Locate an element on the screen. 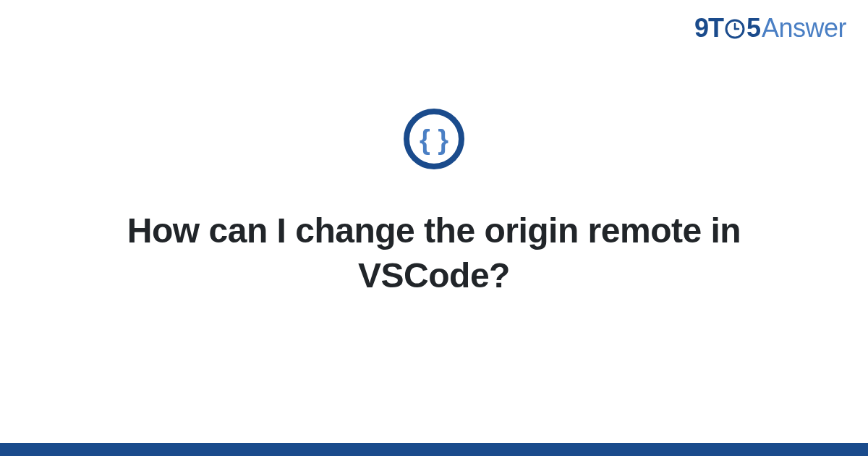 The image size is (868, 456). footer-accent-bar is located at coordinates (434, 449).